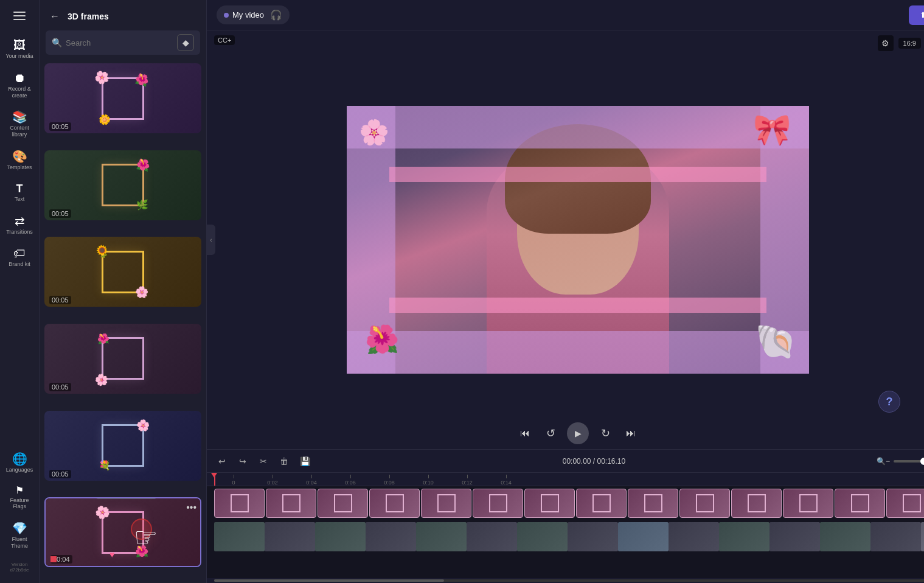 The image size is (924, 583). What do you see at coordinates (577, 461) in the screenshot?
I see `current-time: 00:00.00` at bounding box center [577, 461].